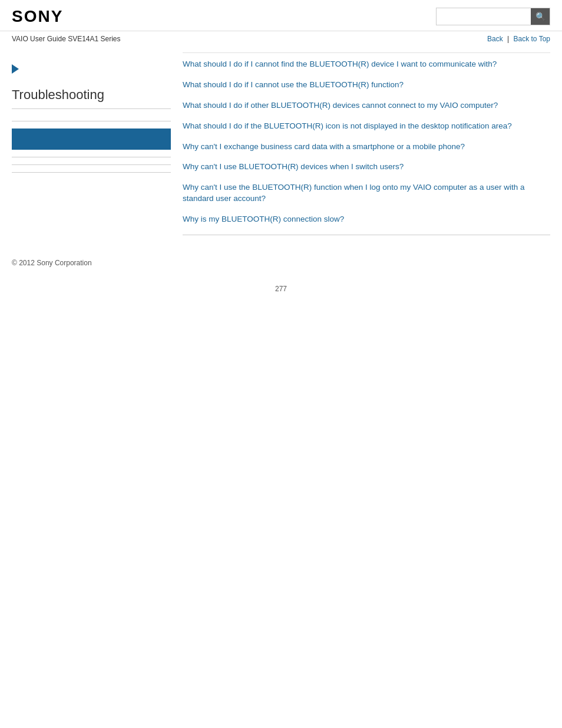 This screenshot has width=562, height=728. Describe the element at coordinates (281, 289) in the screenshot. I see `page-number: 277` at that location.